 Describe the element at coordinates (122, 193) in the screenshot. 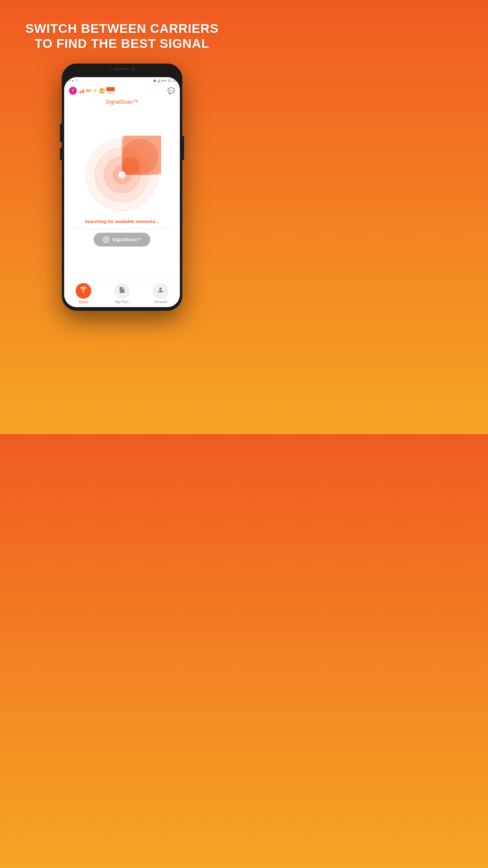

I see `radar-container: Searching for available networks... Sign…` at that location.